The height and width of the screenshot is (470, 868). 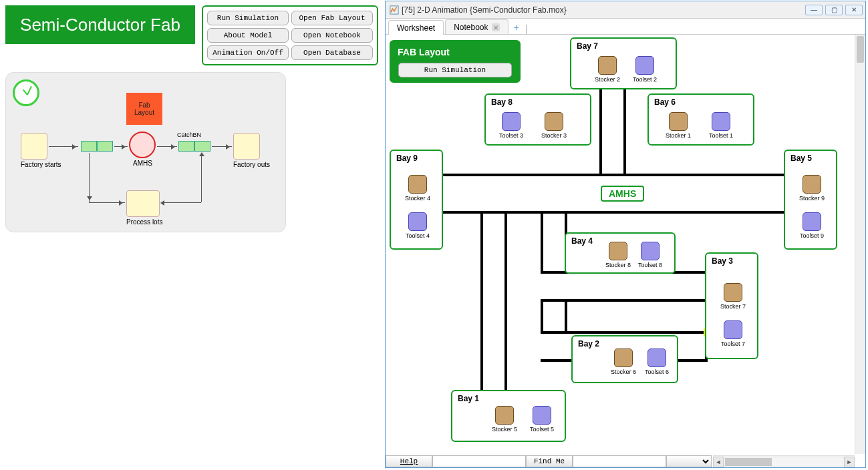 What do you see at coordinates (834, 10) in the screenshot?
I see `maximize-button: ▢` at bounding box center [834, 10].